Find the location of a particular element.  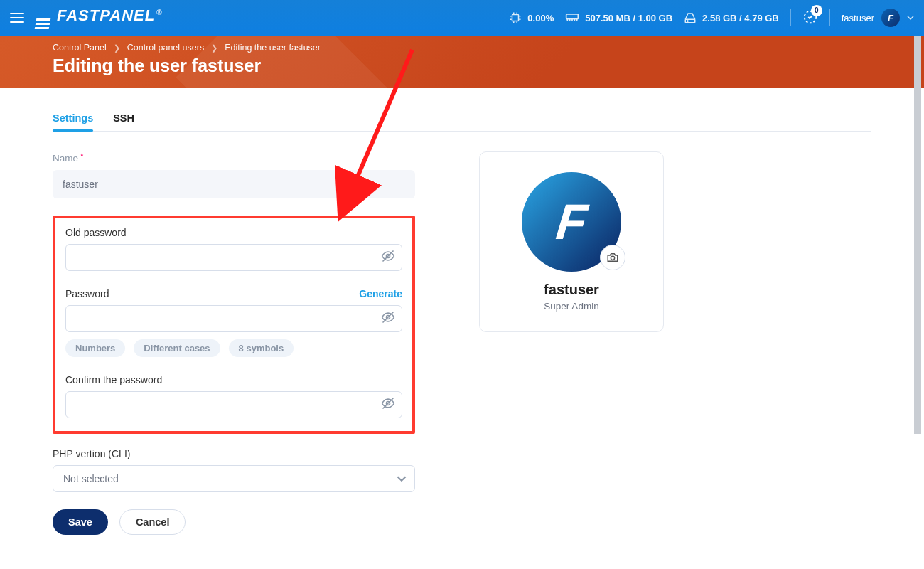

generate-password-link: Generate is located at coordinates (381, 294).